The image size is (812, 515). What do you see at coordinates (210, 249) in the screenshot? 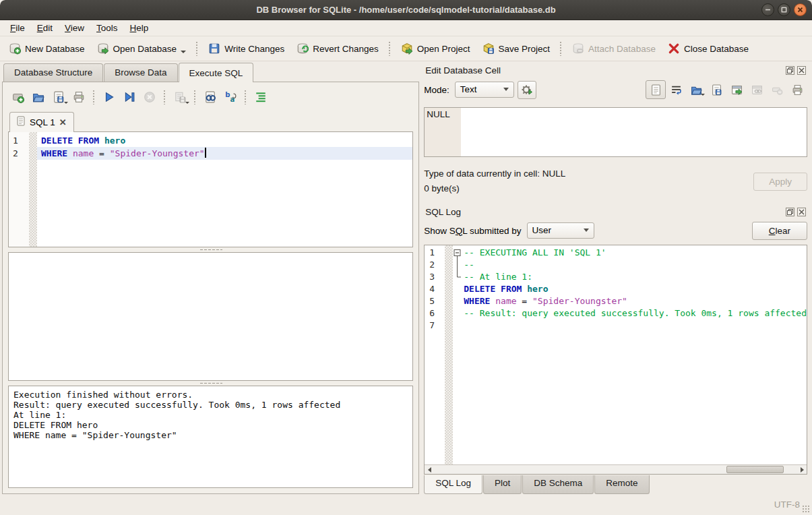
I see `splitter-editor-results` at bounding box center [210, 249].